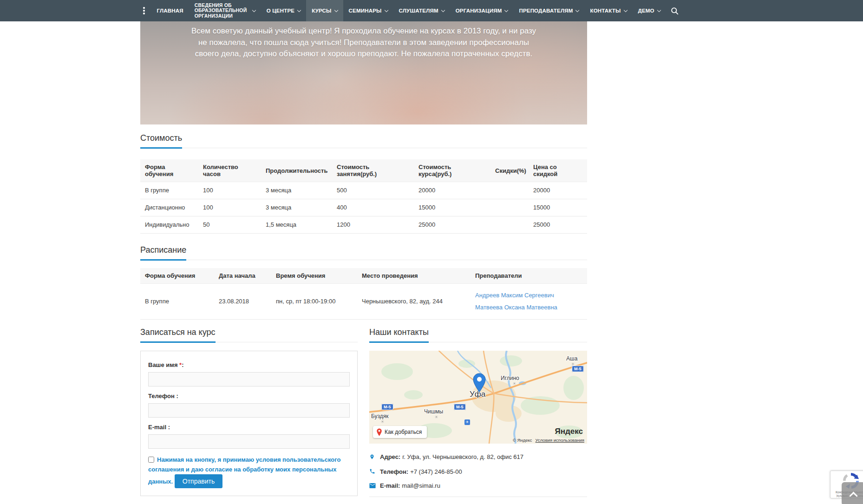 This screenshot has height=504, width=863. I want to click on column-header: Скидки(%), so click(510, 171).